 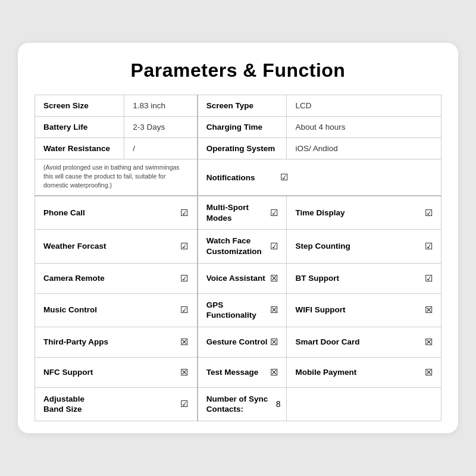 I want to click on feature-third-party: Third-Party Apps, so click(x=117, y=342).